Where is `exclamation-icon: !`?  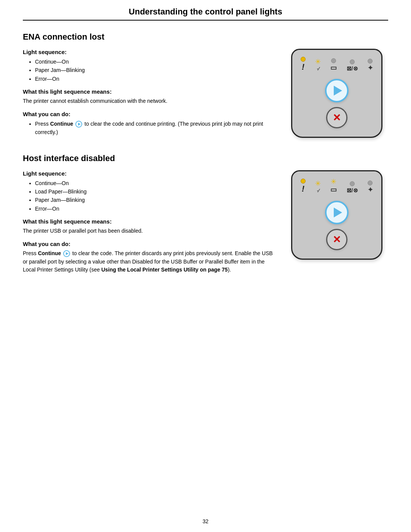
exclamation-icon: ! is located at coordinates (303, 67).